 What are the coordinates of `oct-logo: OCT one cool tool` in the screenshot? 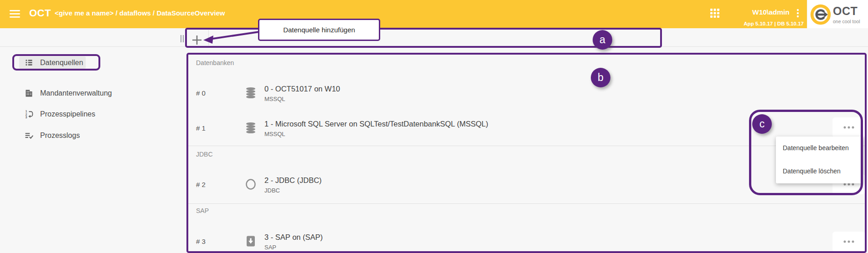 It's located at (837, 15).